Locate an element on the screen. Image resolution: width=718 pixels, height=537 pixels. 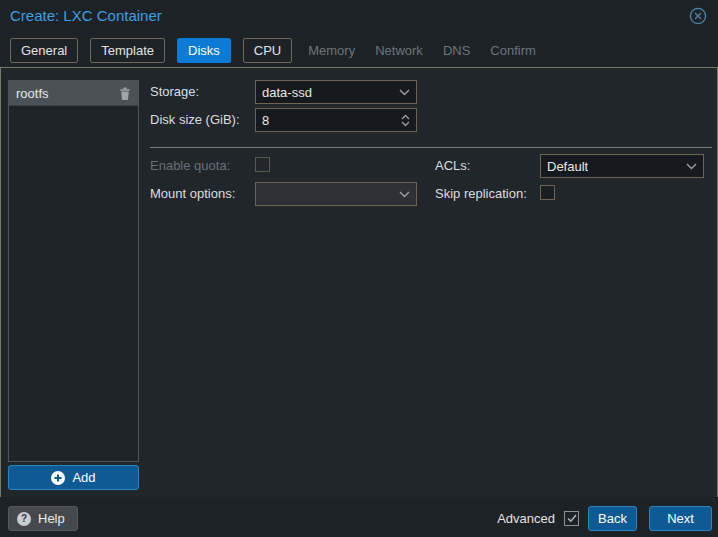
footer-right-group: Advanced Back Next is located at coordinates (604, 518).